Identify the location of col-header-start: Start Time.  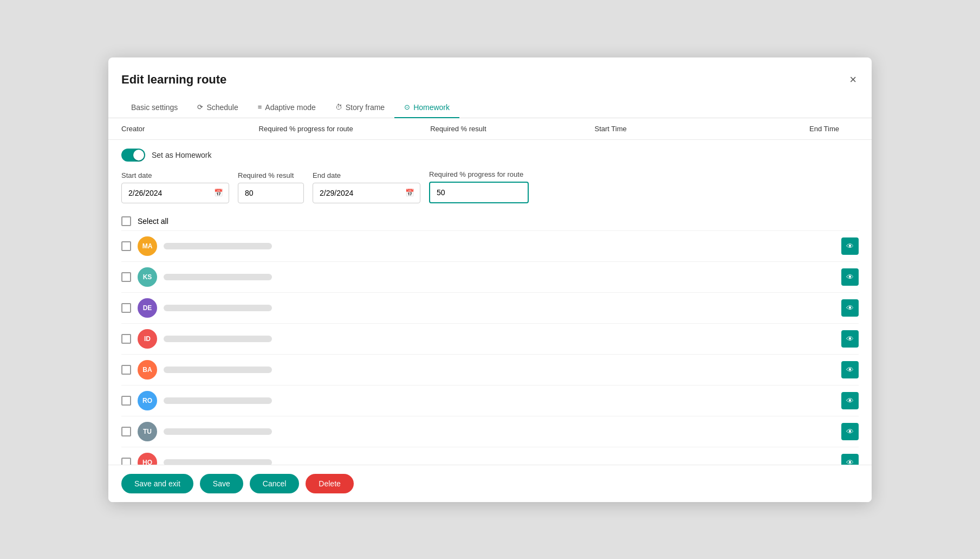
(611, 129).